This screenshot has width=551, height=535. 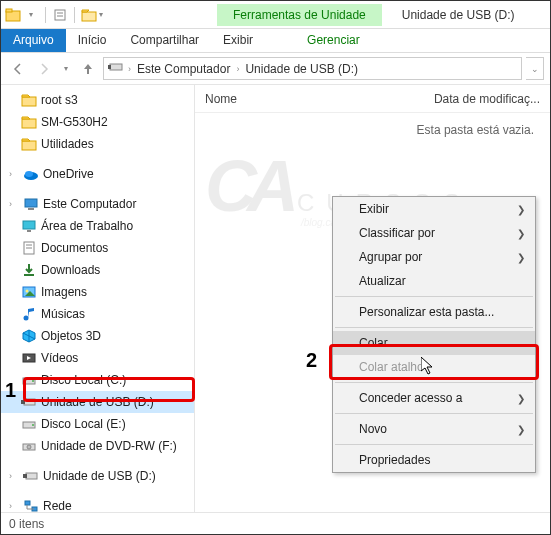 I want to click on tree-item: Unidade de DVD-RW (F:), so click(x=98, y=446).